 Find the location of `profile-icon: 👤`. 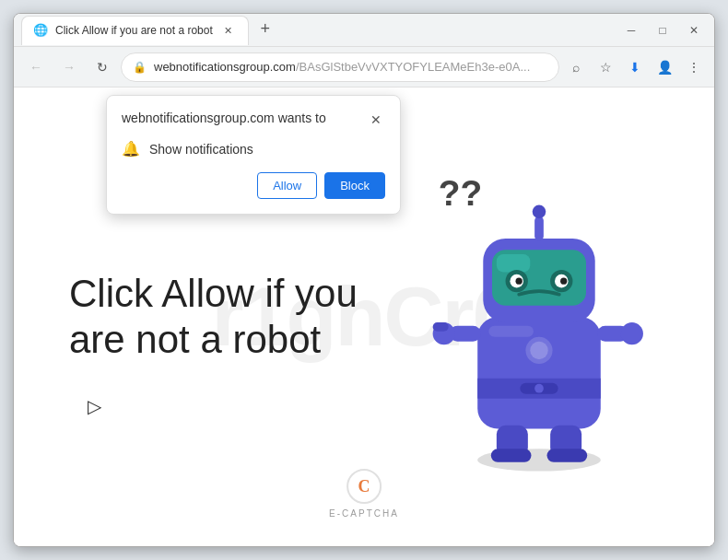

profile-icon: 👤 is located at coordinates (664, 67).